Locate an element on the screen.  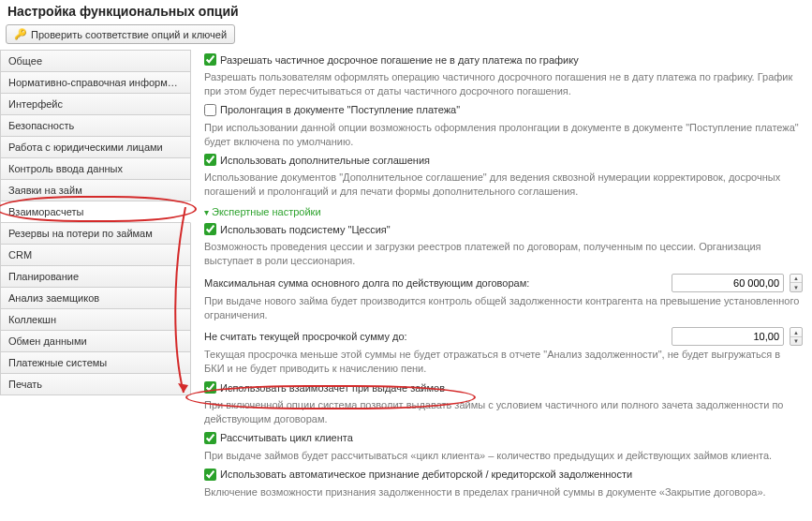
option-auto-debt-ack-checkbox is located at coordinates (210, 474).